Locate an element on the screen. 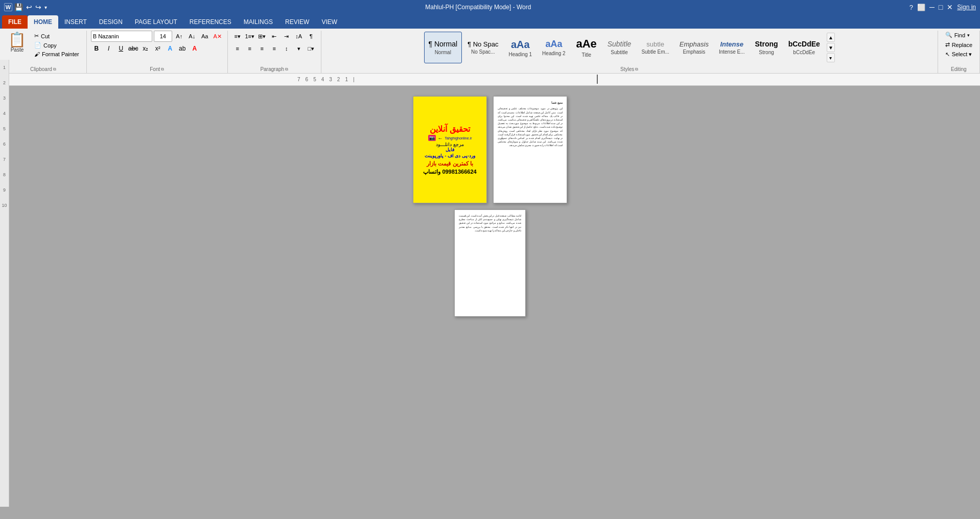 This screenshot has width=980, height=519. bullets-btn: ≡▾ is located at coordinates (238, 36).